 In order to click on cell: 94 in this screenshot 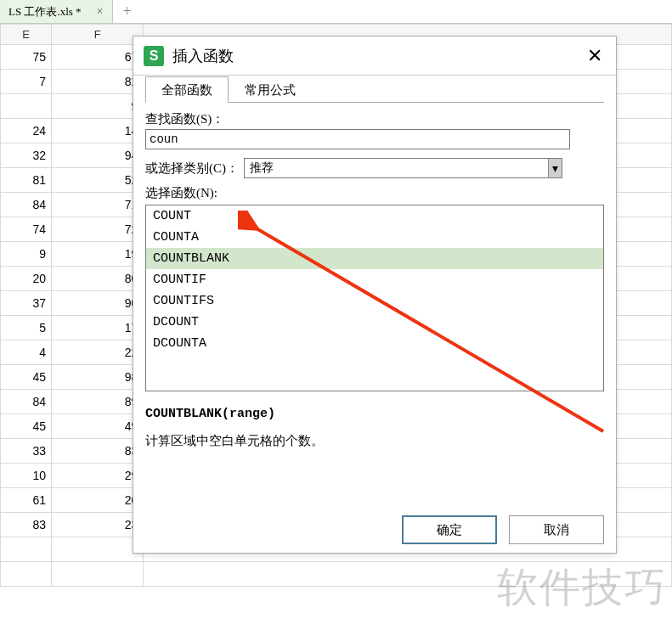, I will do `click(98, 156)`.